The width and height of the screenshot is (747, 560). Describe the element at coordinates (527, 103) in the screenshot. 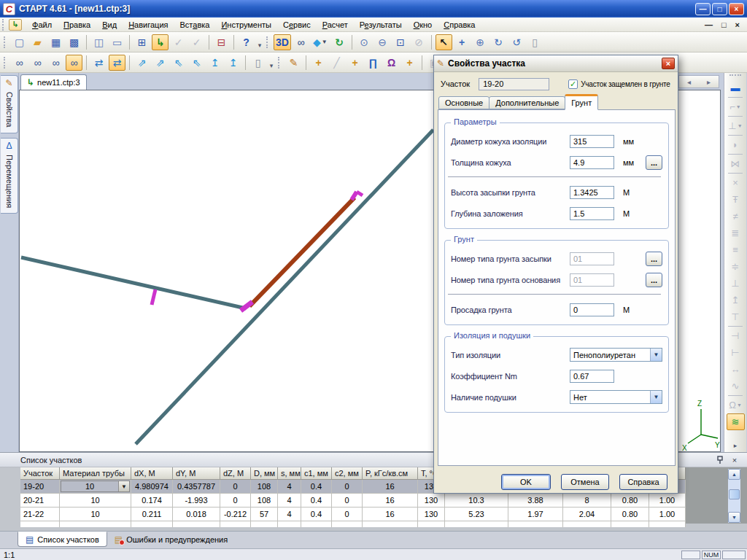

I see `dialog-tab-дополнительные: Дополнительные` at that location.